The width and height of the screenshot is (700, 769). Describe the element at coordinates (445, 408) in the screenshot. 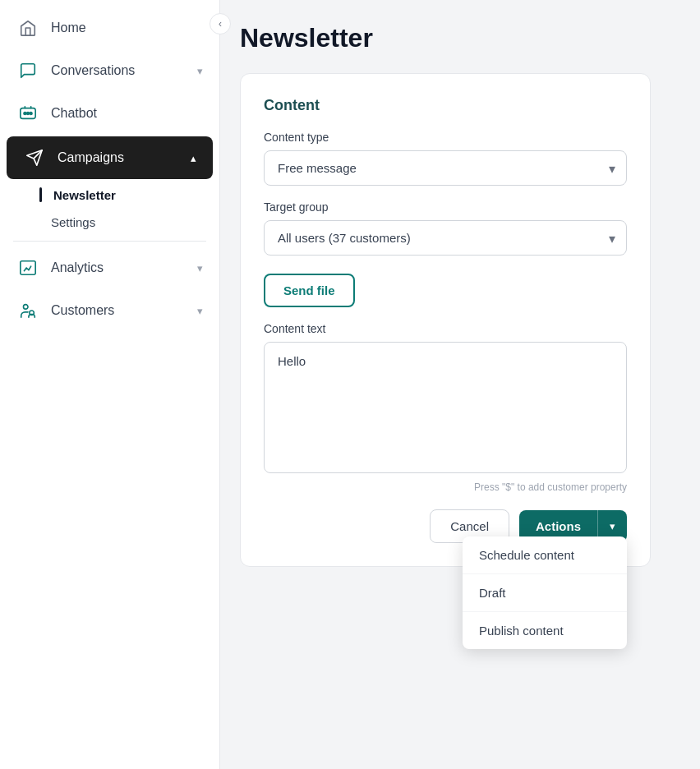

I see `content-text-field: Content text Hello Press "$" to add cust…` at that location.